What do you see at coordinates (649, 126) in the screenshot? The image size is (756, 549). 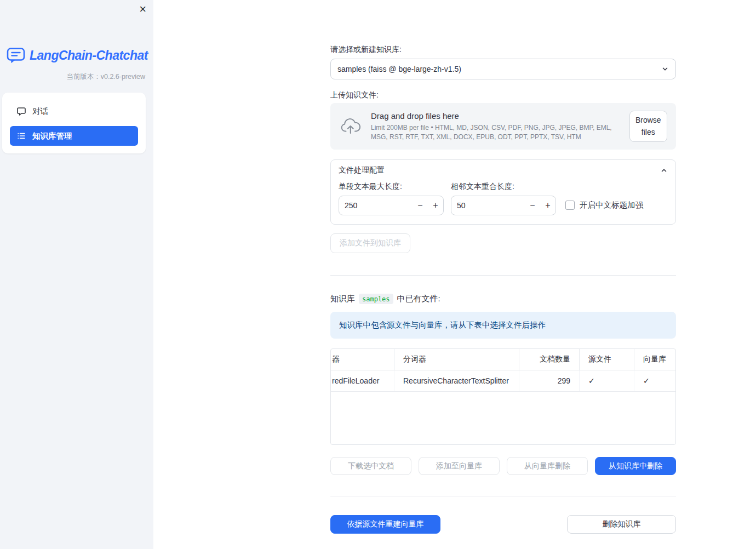 I see `browse-files-button: Browse files` at bounding box center [649, 126].